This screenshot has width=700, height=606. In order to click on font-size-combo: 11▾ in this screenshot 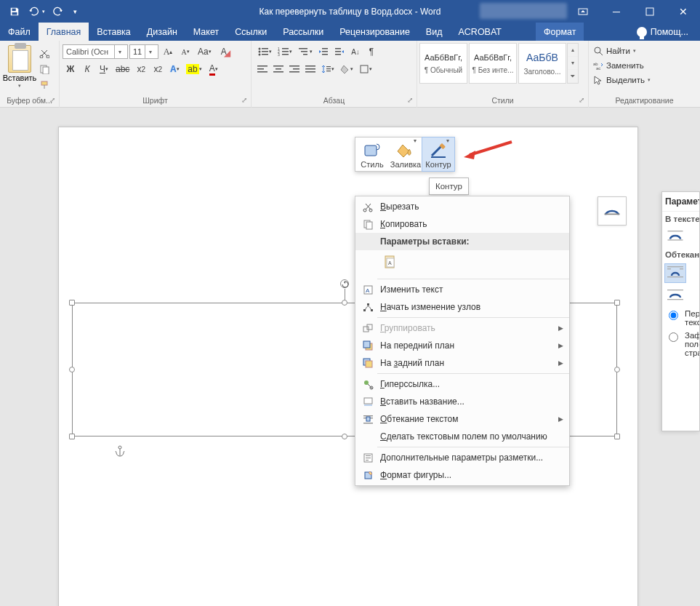, I will do `click(144, 52)`.